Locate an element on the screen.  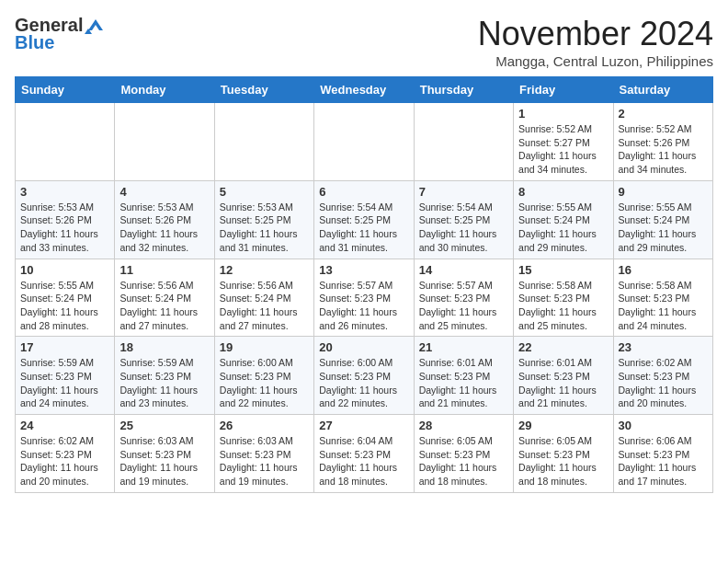
day-number: 21 is located at coordinates (463, 348).